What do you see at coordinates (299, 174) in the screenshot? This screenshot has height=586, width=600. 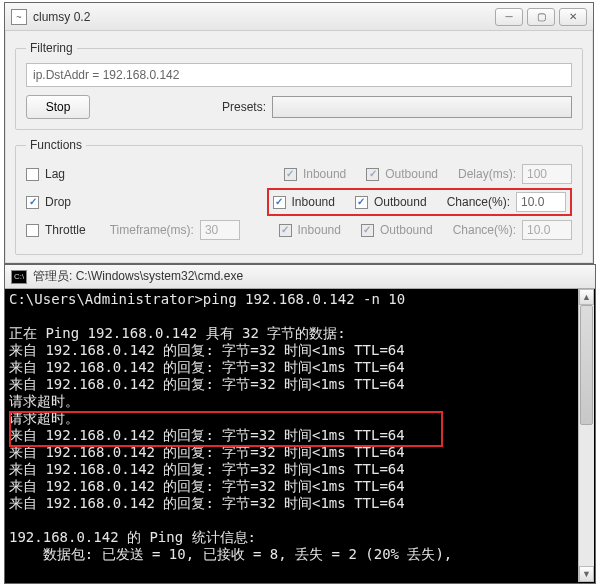 I see `lag-row: Lag ✓ Inbound ✓ Outbound Delay(ms):` at bounding box center [299, 174].